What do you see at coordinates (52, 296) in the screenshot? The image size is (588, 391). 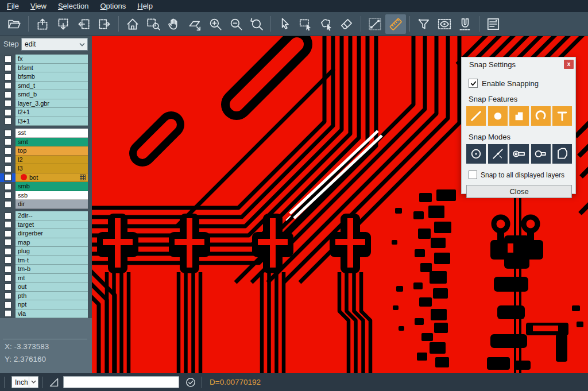 I see `layer-name-cell: pth` at bounding box center [52, 296].